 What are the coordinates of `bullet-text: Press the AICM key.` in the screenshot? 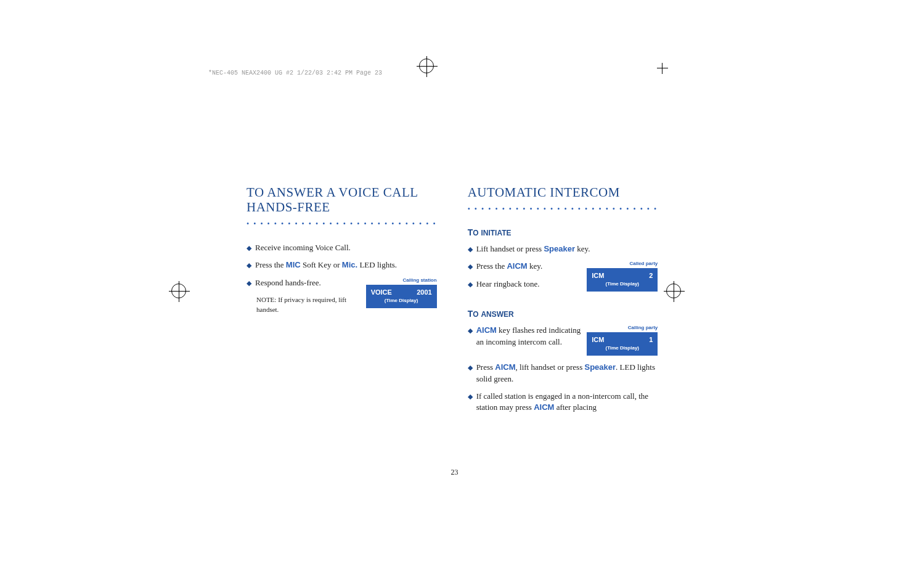 It's located at (529, 266).